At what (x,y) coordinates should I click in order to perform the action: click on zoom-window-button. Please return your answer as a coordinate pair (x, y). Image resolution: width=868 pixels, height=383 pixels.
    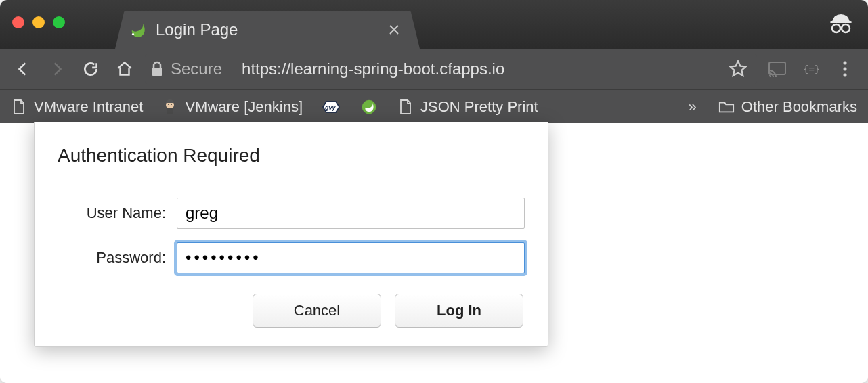
    Looking at the image, I should click on (59, 22).